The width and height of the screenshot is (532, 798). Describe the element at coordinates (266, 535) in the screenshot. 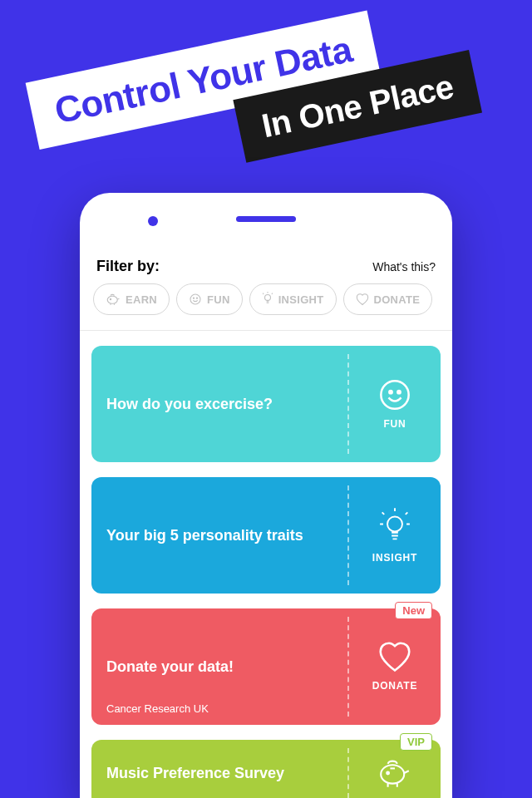

I see `survey-card: Your big 5 personality traits INSIGHT` at that location.